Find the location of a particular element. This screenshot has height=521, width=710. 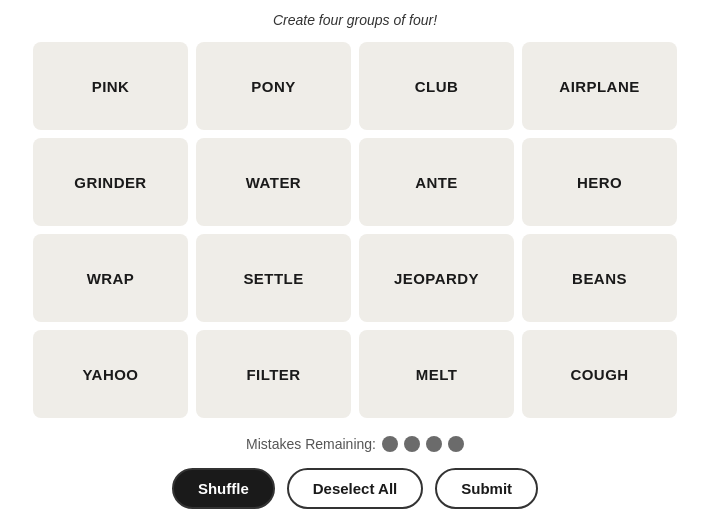

tile-beans: BEANS is located at coordinates (600, 278).